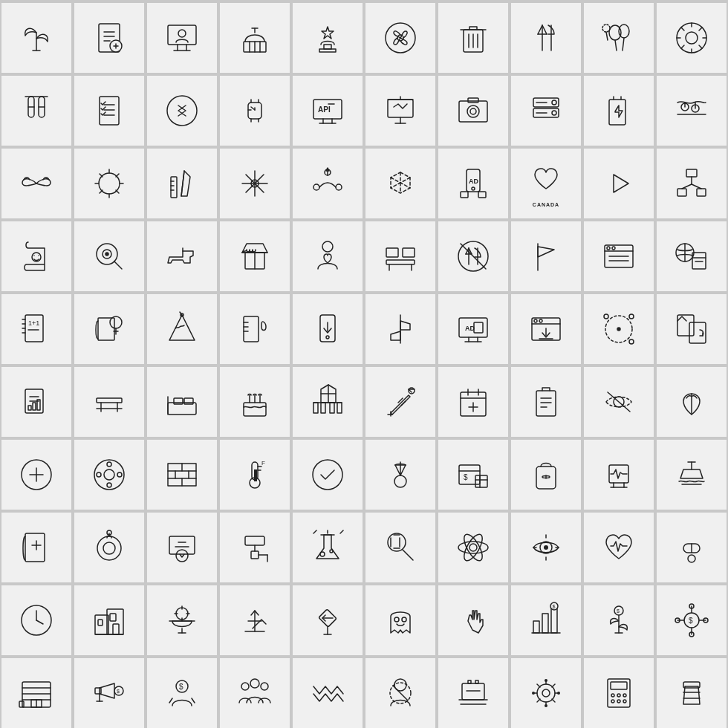 The width and height of the screenshot is (728, 728). What do you see at coordinates (255, 693) in the screenshot?
I see `icon-people-group` at bounding box center [255, 693].